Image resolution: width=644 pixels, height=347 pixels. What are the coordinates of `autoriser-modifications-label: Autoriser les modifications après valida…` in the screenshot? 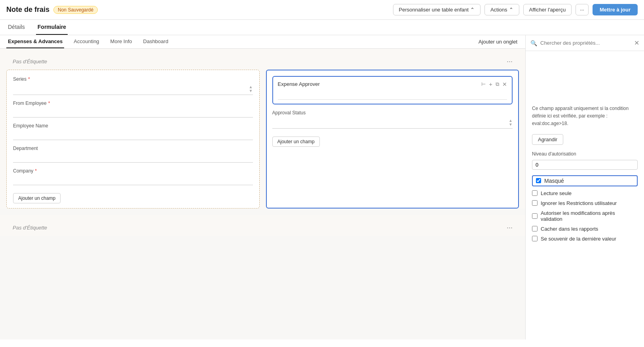 It's located at (589, 216).